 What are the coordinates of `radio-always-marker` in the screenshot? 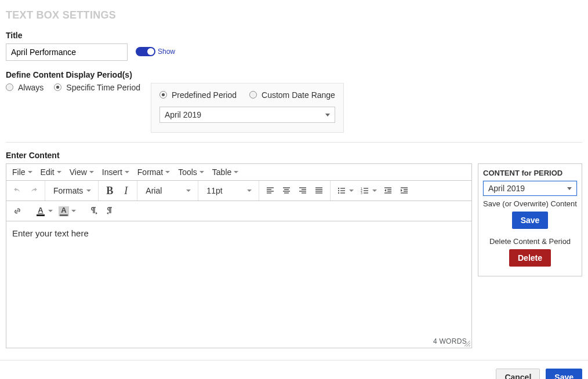 It's located at (9, 87).